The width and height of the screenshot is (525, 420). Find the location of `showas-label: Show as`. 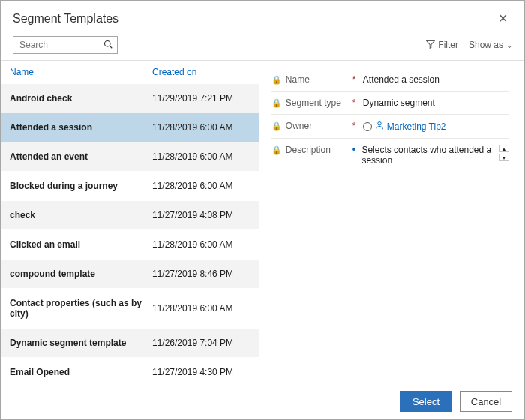

showas-label: Show as is located at coordinates (486, 45).